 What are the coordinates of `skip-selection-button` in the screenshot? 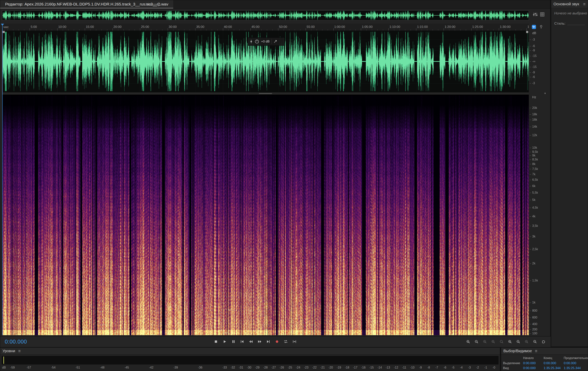 It's located at (294, 342).